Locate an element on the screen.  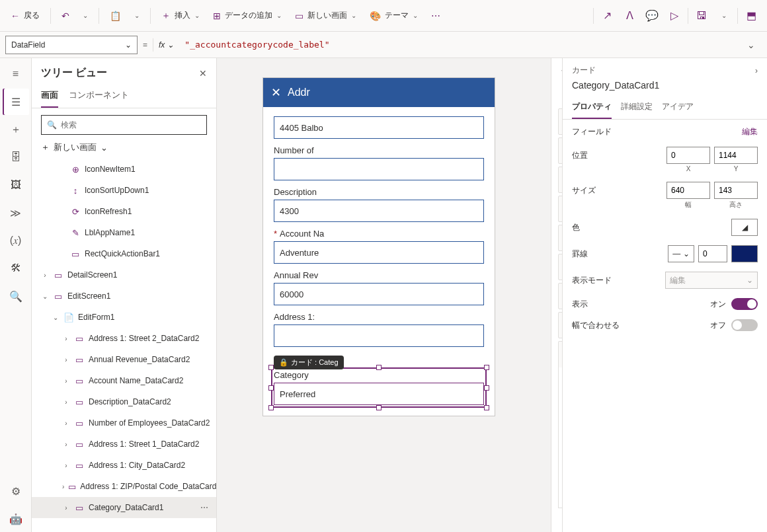
tree-node: ›▭Address 1: Street 1_DataCard2 is located at coordinates (124, 444).